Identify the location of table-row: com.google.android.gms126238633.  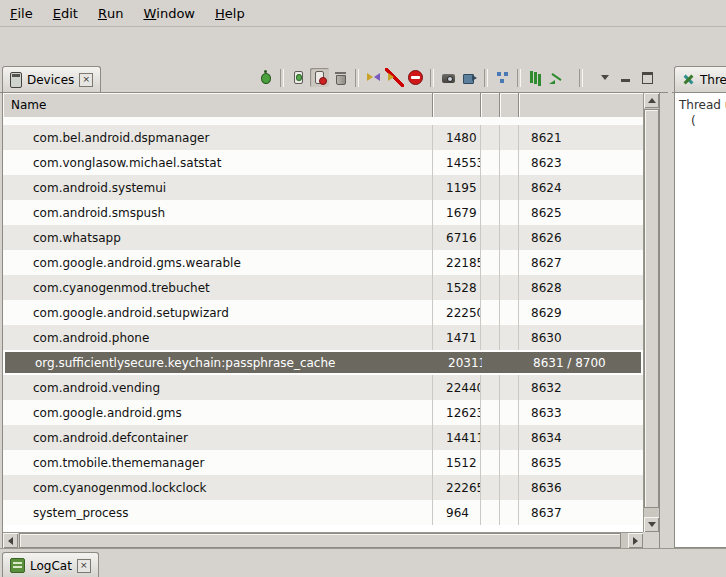
(323, 412).